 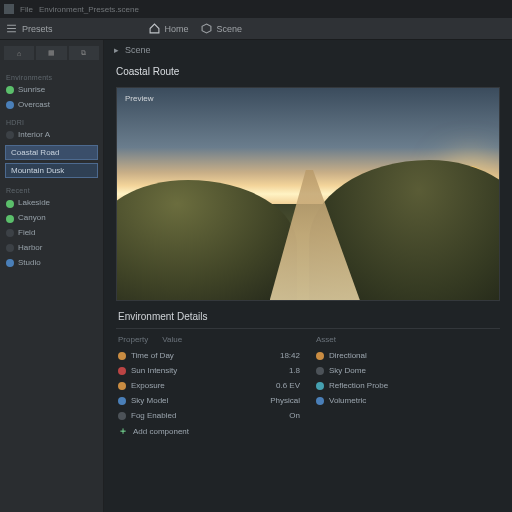 What do you see at coordinates (348, 356) in the screenshot?
I see `asset-label: Directional` at bounding box center [348, 356].